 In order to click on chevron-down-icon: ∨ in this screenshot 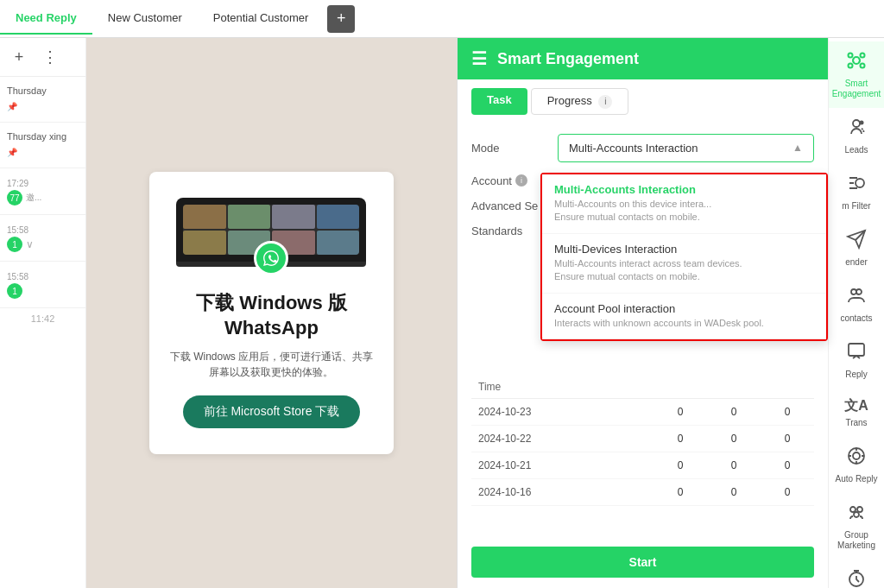, I will do `click(29, 244)`.